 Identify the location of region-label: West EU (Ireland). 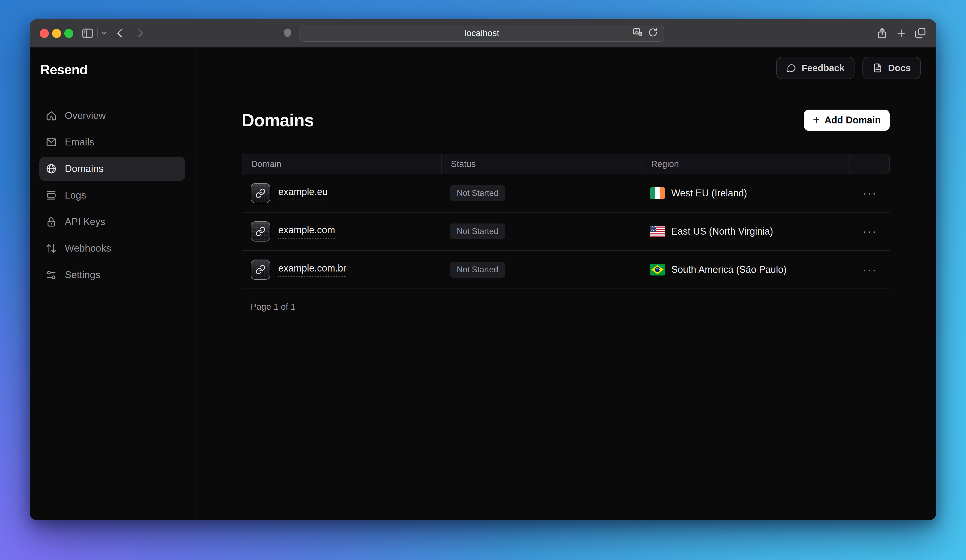
(709, 193).